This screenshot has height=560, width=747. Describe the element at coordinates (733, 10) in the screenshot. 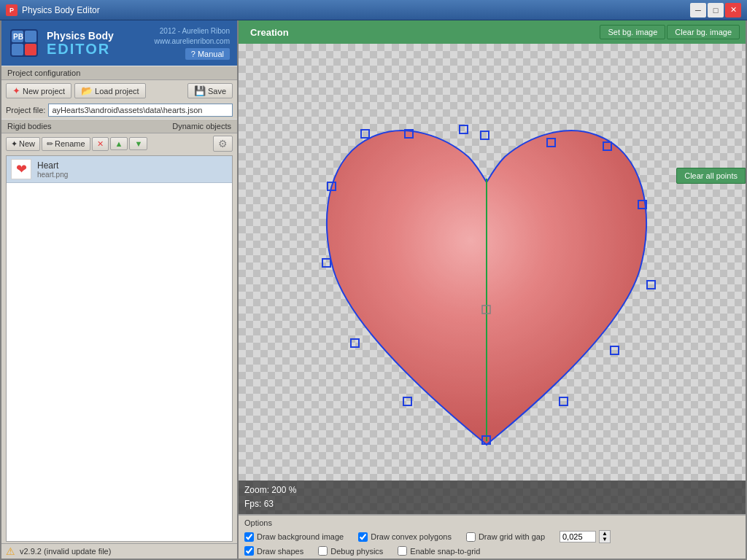

I see `close-button: ✕` at that location.